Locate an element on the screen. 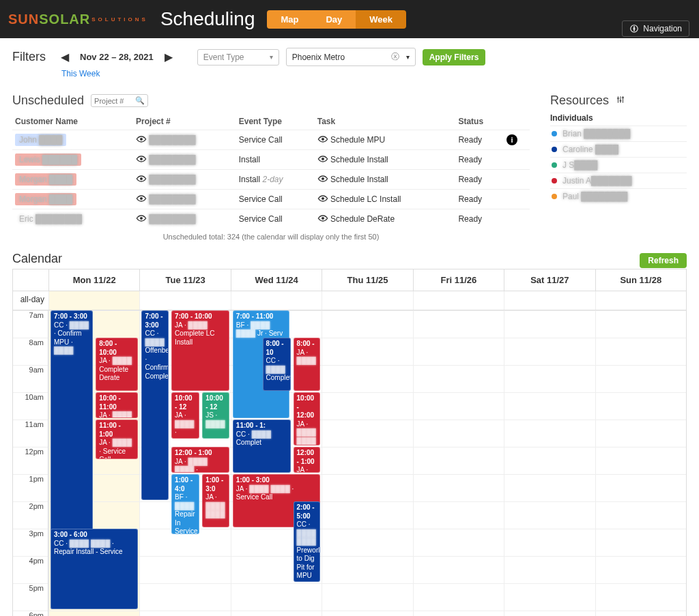  resource-item: Brian ████████ is located at coordinates (618, 134).